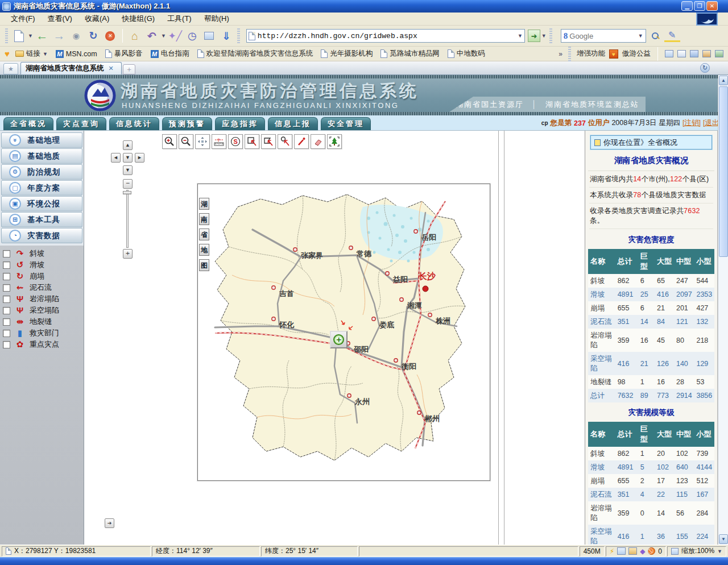  Describe the element at coordinates (490, 105) in the screenshot. I see `link-land-resources-dept: 湖南省国土资源厅` at that location.